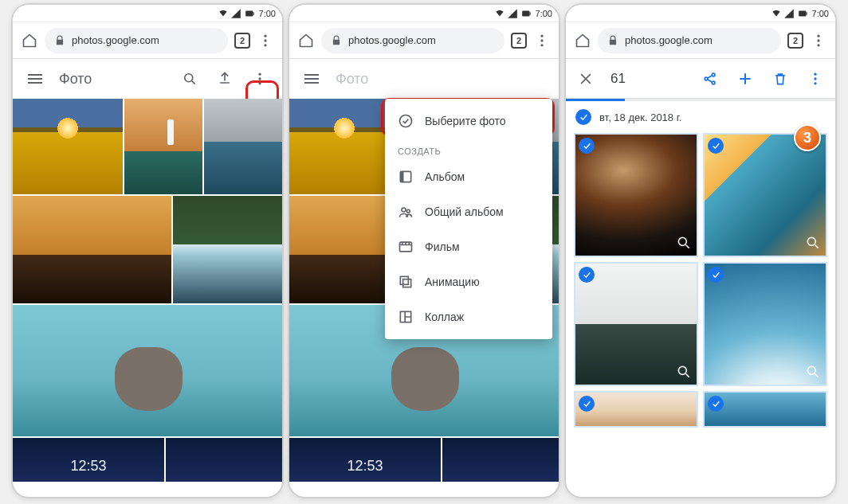  Describe the element at coordinates (406, 212) in the screenshot. I see `shared-album-icon` at that location.